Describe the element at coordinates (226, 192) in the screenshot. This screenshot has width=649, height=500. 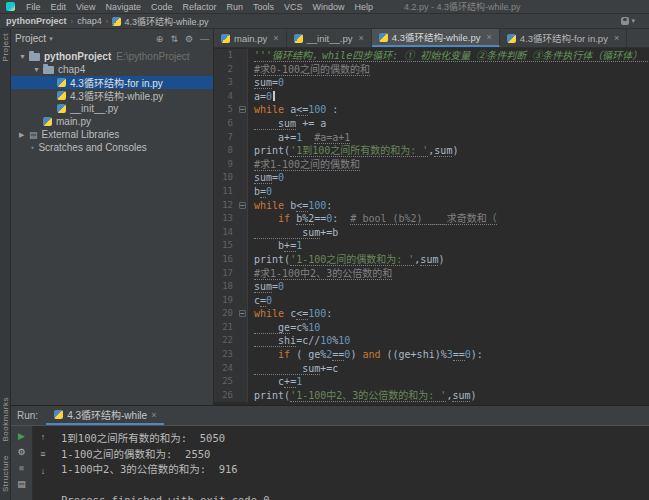
I see `line-number: 11` at that location.